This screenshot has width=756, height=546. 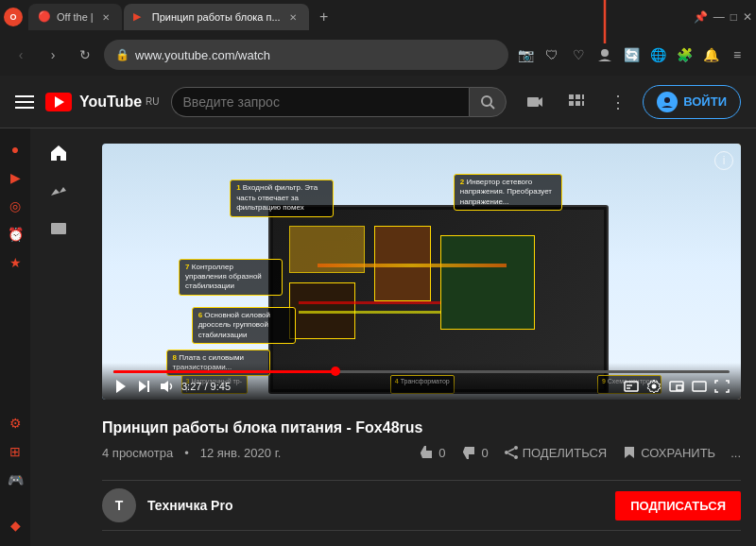 I want to click on hamburger-menu, so click(x=25, y=102).